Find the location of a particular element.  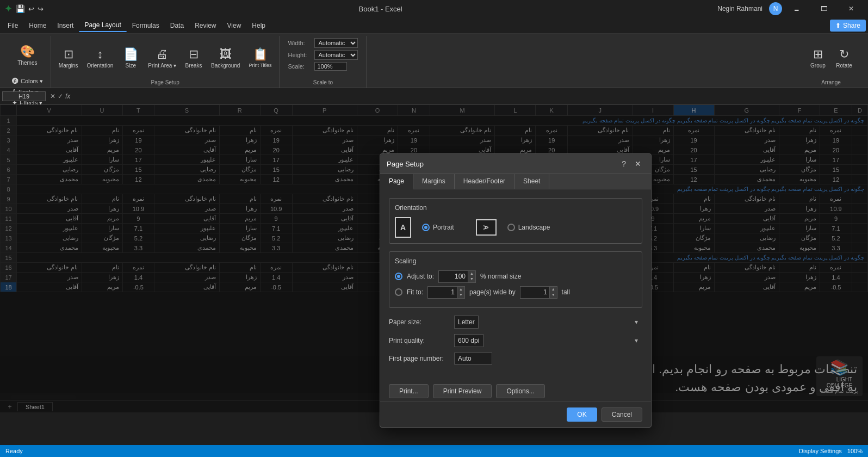

dialog-tab-sheet: Sheet is located at coordinates (532, 182).